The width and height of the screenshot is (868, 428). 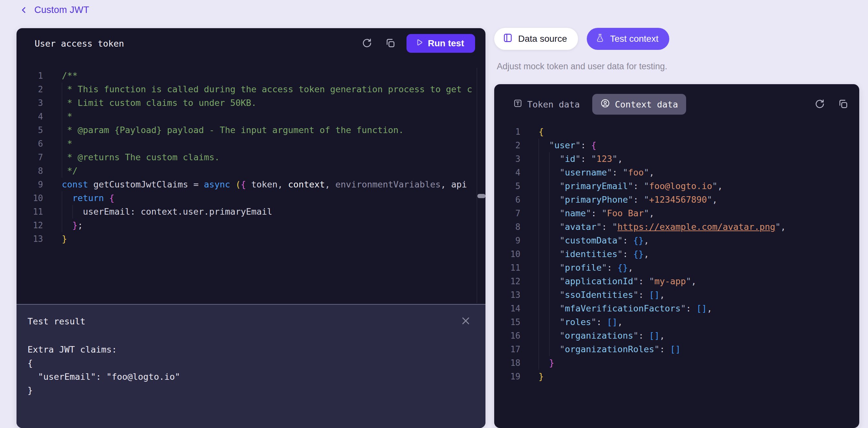 What do you see at coordinates (507, 254) in the screenshot?
I see `line-number: 10` at bounding box center [507, 254].